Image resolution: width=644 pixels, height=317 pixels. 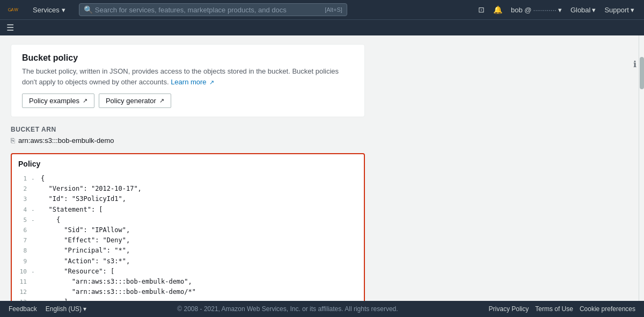 I want to click on line-content: "Principal": "*",, so click(x=85, y=250).